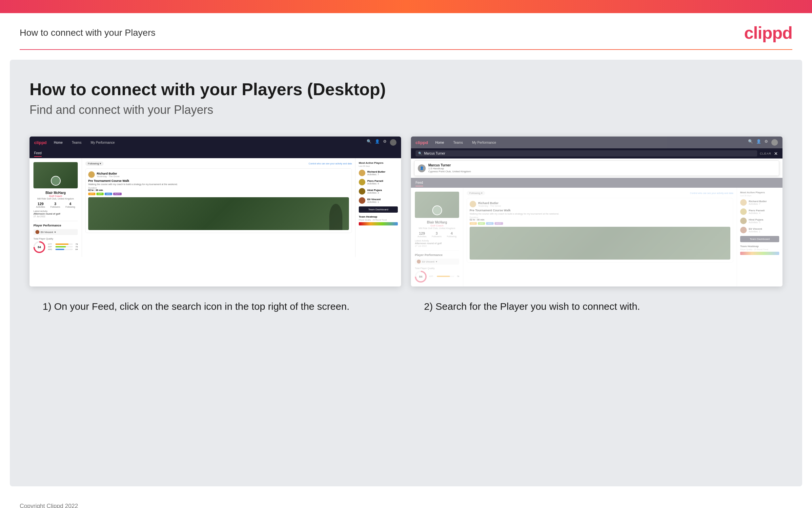 The height and width of the screenshot is (508, 812). Describe the element at coordinates (473, 223) in the screenshot. I see `tag-ott-2: OTT` at that location.